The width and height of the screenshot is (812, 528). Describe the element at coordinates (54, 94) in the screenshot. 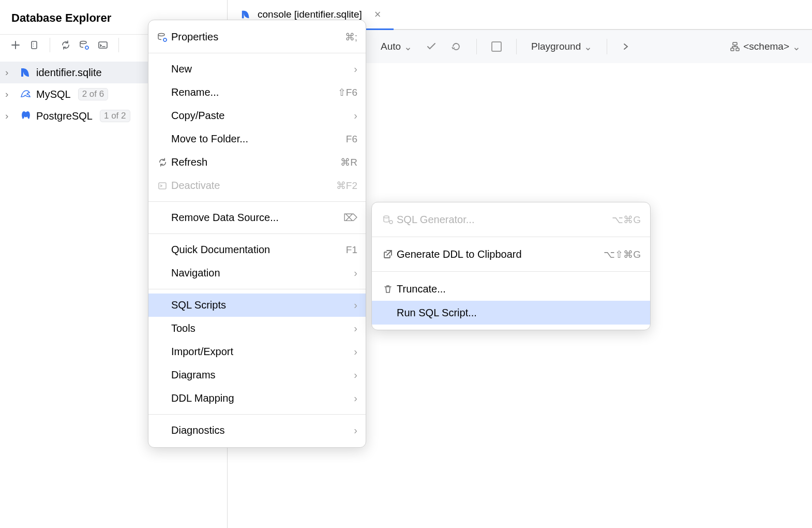

I see `tree-item-label: MySQL` at that location.